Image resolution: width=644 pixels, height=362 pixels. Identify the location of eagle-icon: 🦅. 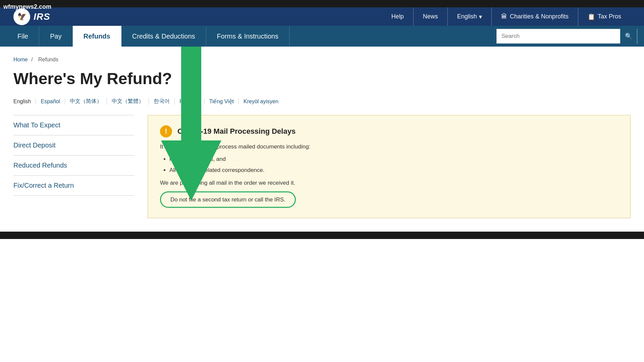
(22, 17).